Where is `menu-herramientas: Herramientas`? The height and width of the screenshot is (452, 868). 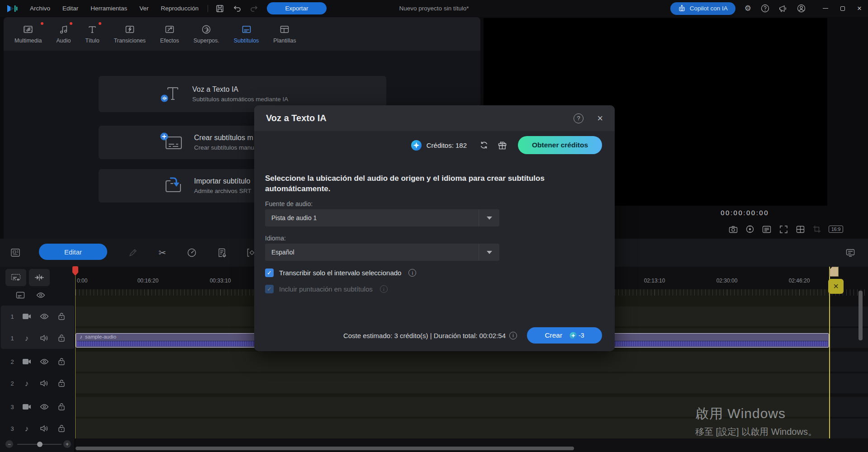 menu-herramientas: Herramientas is located at coordinates (109, 8).